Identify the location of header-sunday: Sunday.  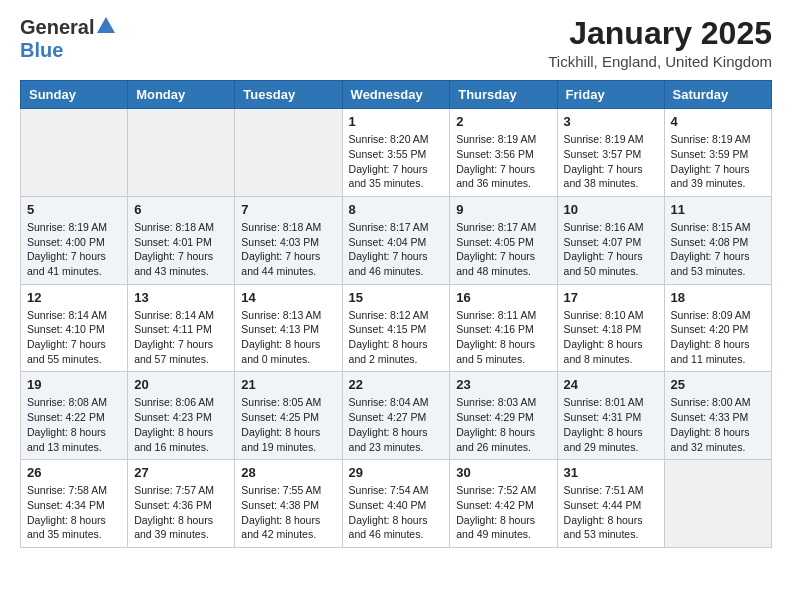
(74, 95).